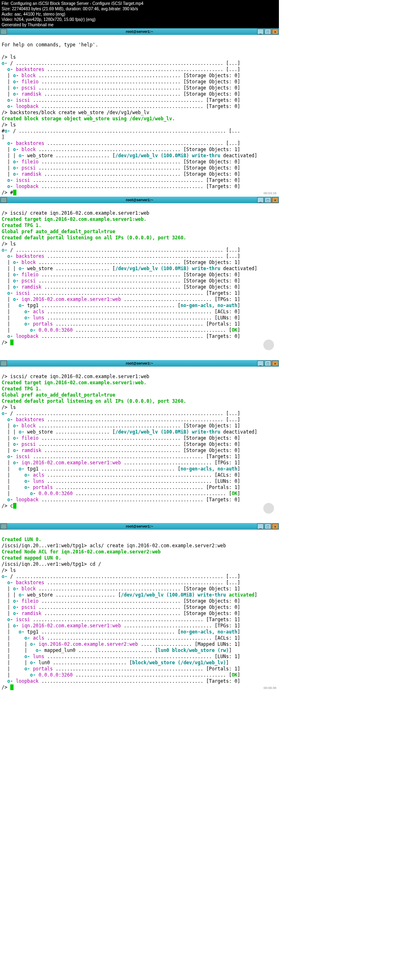  Describe the element at coordinates (75, 112) in the screenshot. I see `cmd-create-block: /> backstores/block create web_store /de…` at that location.